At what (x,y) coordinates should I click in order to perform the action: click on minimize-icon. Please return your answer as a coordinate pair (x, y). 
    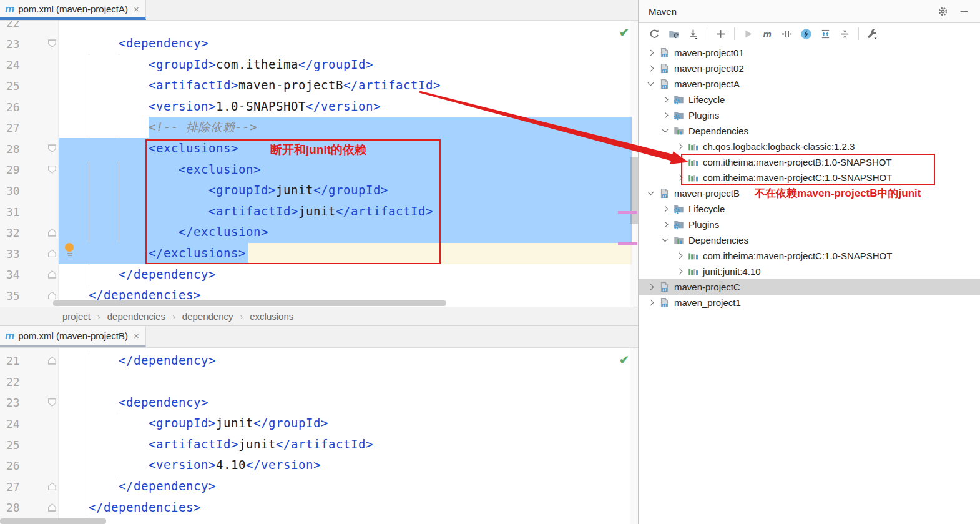
    Looking at the image, I should click on (964, 11).